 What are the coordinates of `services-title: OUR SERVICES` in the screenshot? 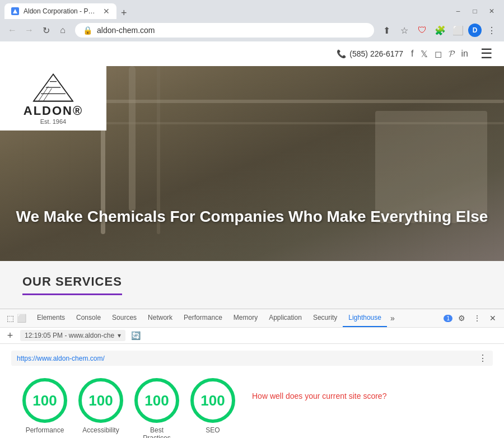 It's located at (72, 285).